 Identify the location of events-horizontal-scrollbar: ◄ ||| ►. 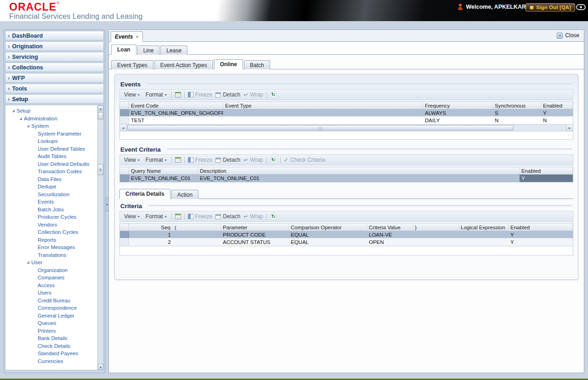
(346, 128).